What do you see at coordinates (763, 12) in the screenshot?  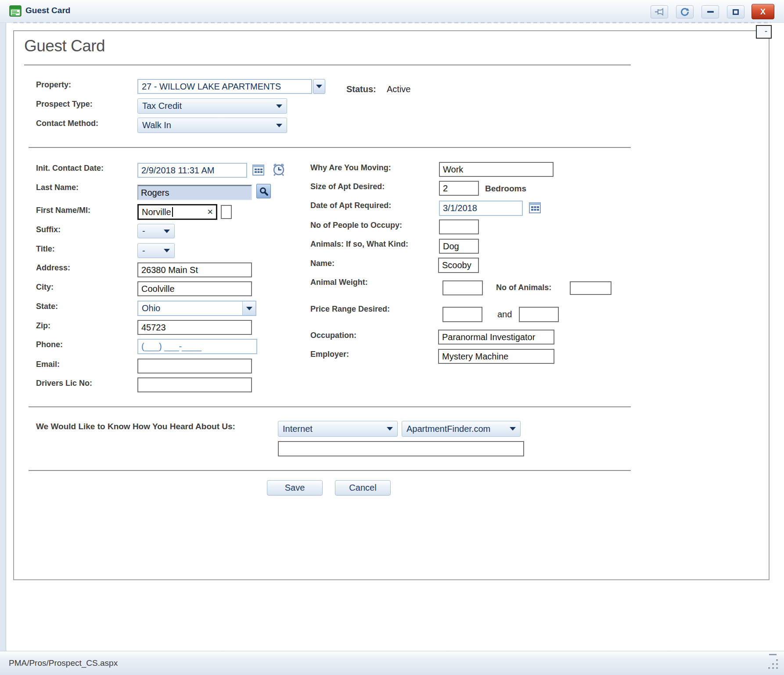 I see `close-icon: X` at bounding box center [763, 12].